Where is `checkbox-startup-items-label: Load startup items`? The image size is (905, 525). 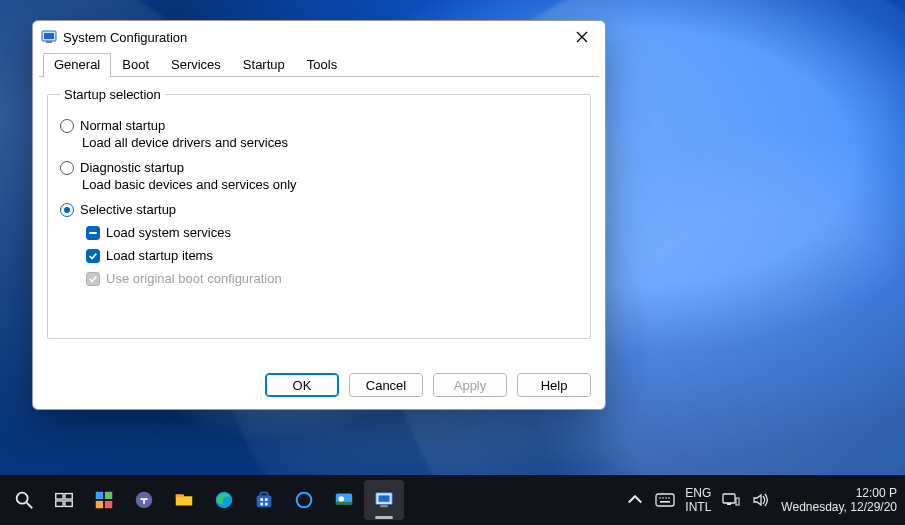
checkbox-startup-items-label: Load startup items is located at coordinates (160, 256).